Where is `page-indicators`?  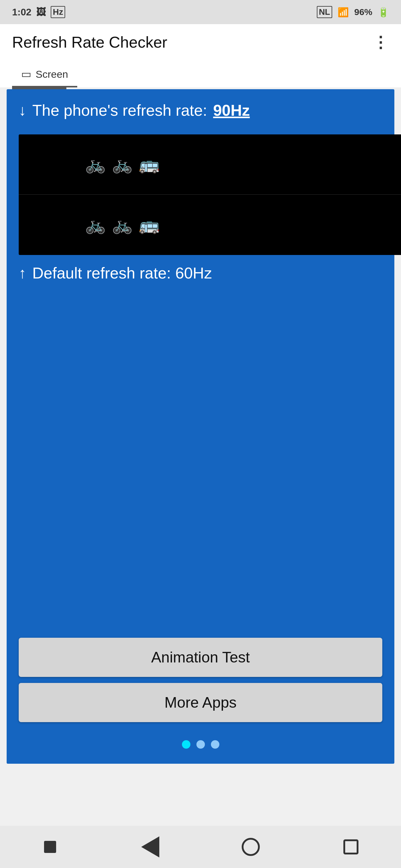 page-indicators is located at coordinates (200, 746).